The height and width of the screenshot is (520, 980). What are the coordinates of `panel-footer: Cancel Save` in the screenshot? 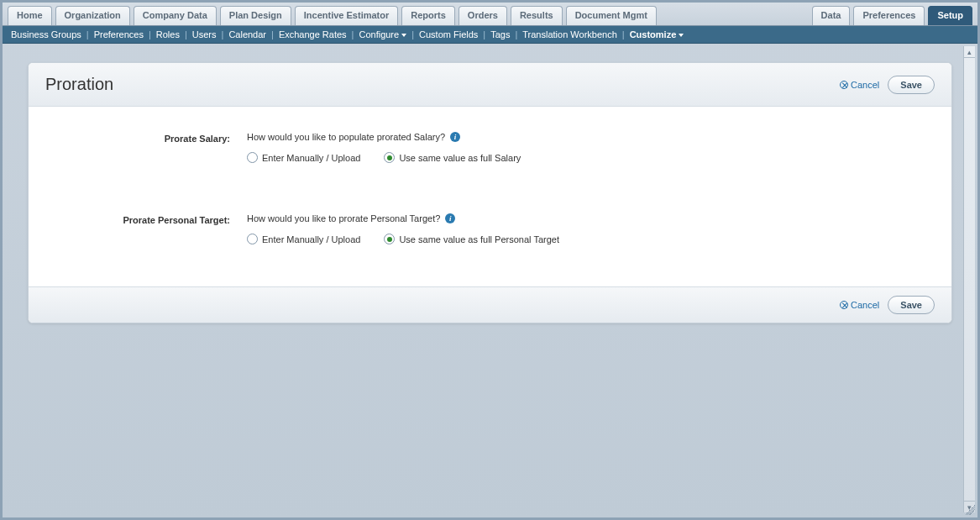 It's located at (490, 304).